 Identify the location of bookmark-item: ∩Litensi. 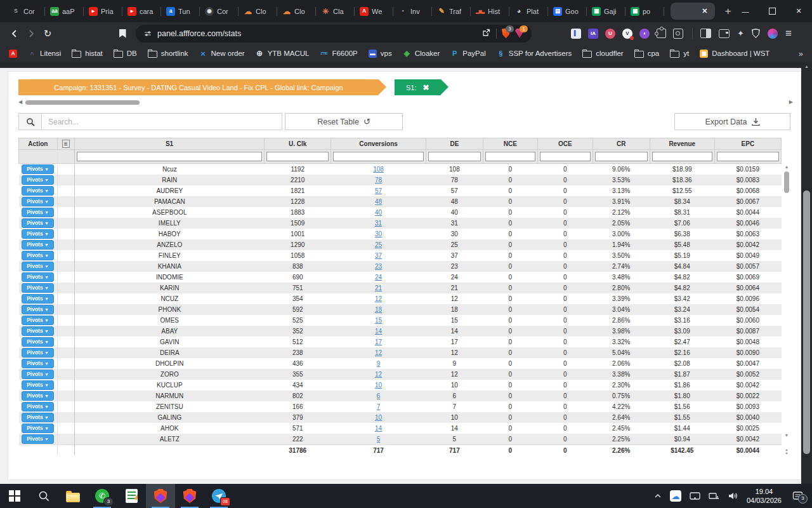
(44, 53).